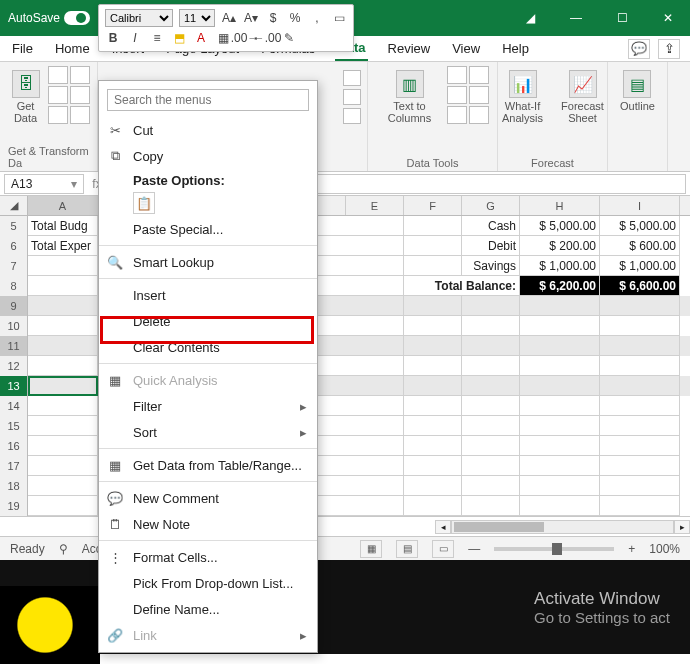  Describe the element at coordinates (622, 18) in the screenshot. I see `maximize-icon: ☐` at that location.